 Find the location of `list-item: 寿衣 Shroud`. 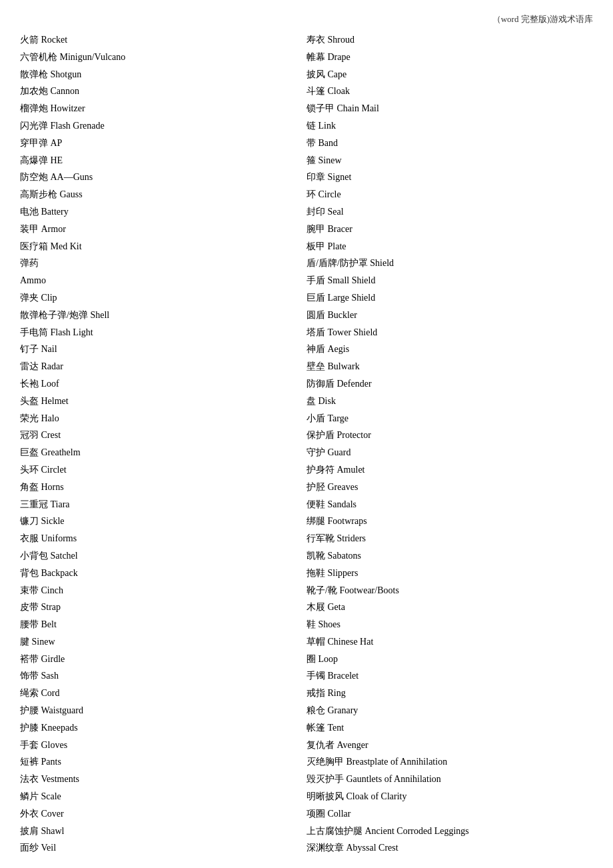

list-item: 寿衣 Shroud is located at coordinates (450, 40).